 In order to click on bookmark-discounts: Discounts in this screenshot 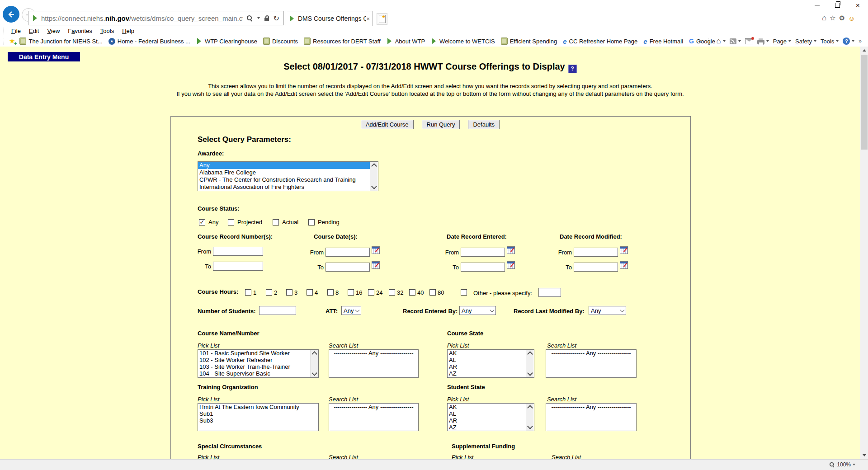, I will do `click(280, 41)`.